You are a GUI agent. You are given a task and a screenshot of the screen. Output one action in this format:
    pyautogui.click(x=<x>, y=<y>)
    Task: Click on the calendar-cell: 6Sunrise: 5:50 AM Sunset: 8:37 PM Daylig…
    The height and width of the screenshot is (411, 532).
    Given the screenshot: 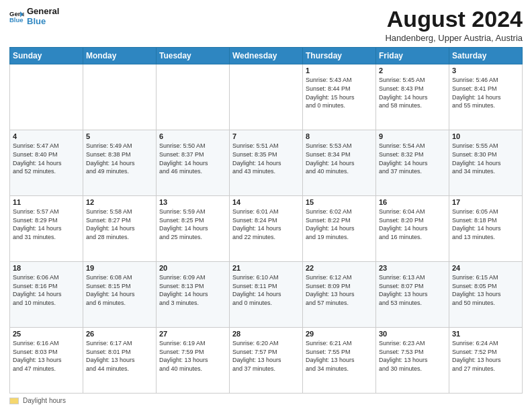 What is the action you would take?
    pyautogui.click(x=193, y=163)
    